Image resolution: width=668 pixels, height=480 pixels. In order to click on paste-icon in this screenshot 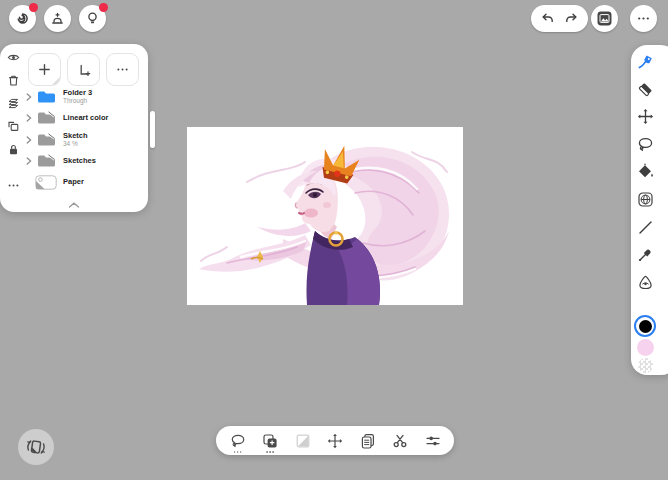, I will do `click(368, 441)`.